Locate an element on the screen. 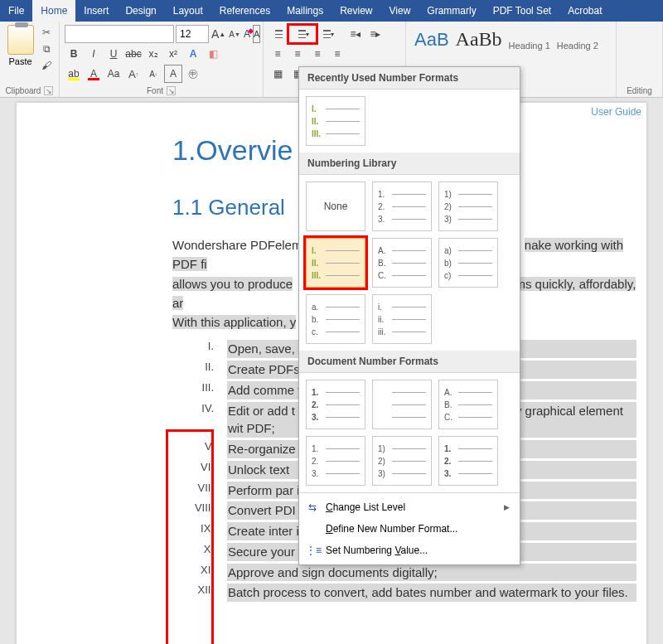  clipboard-label: Clipboard is located at coordinates (23, 91).